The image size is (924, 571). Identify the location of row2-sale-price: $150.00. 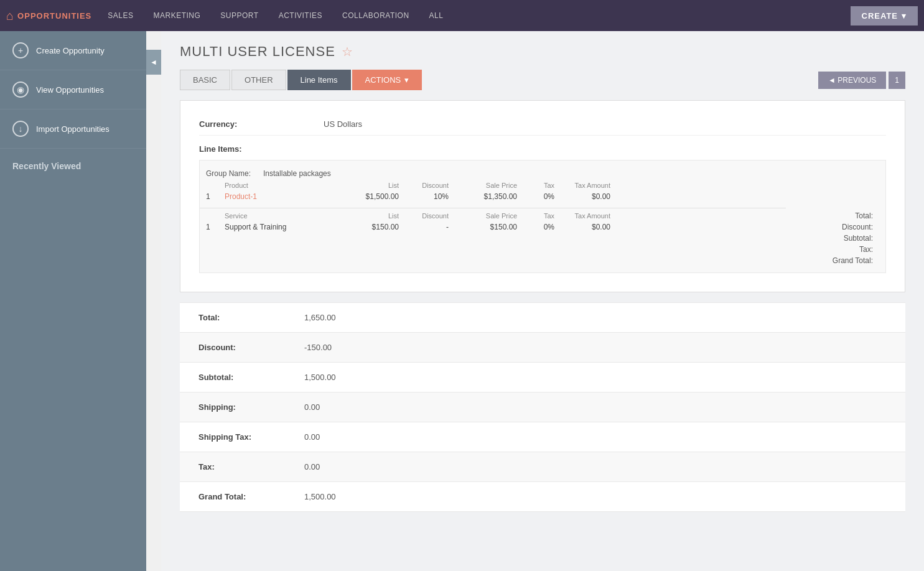
(483, 227).